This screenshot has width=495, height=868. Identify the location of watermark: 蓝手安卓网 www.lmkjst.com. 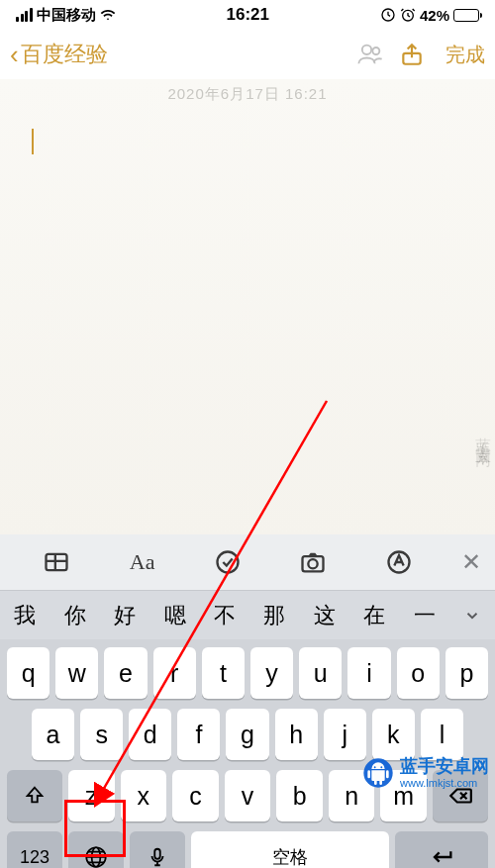
(426, 773).